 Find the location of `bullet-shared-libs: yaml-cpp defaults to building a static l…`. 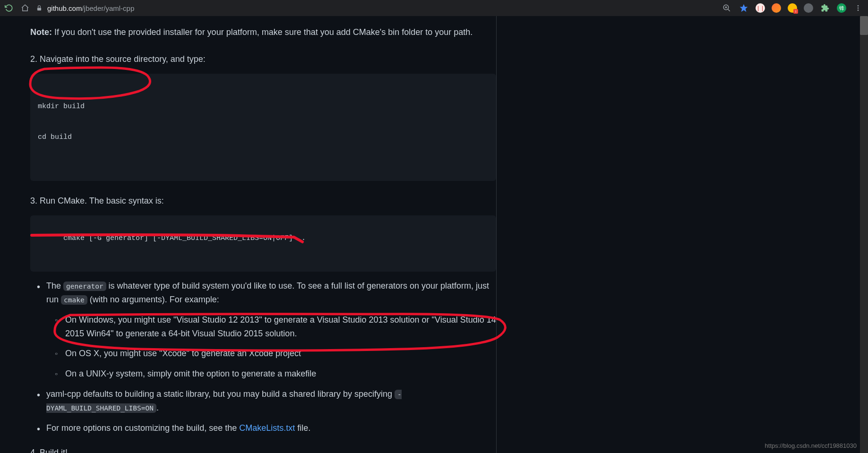

bullet-shared-libs: yaml-cpp defaults to building a static l… is located at coordinates (263, 401).